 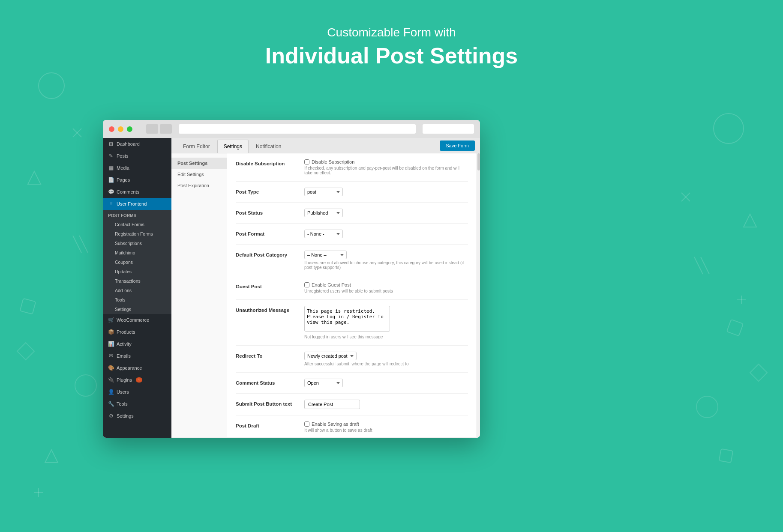 I want to click on sidebar-sub-mailchimp: Mailchimp, so click(x=137, y=253).